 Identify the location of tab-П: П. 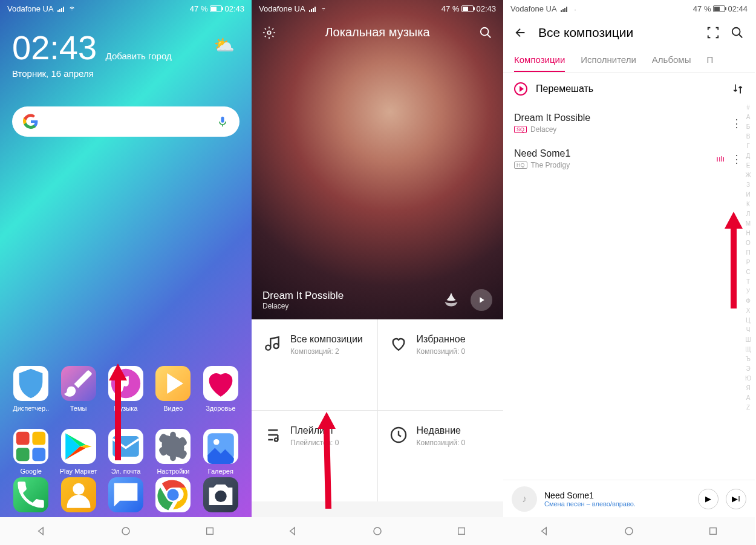
(710, 60).